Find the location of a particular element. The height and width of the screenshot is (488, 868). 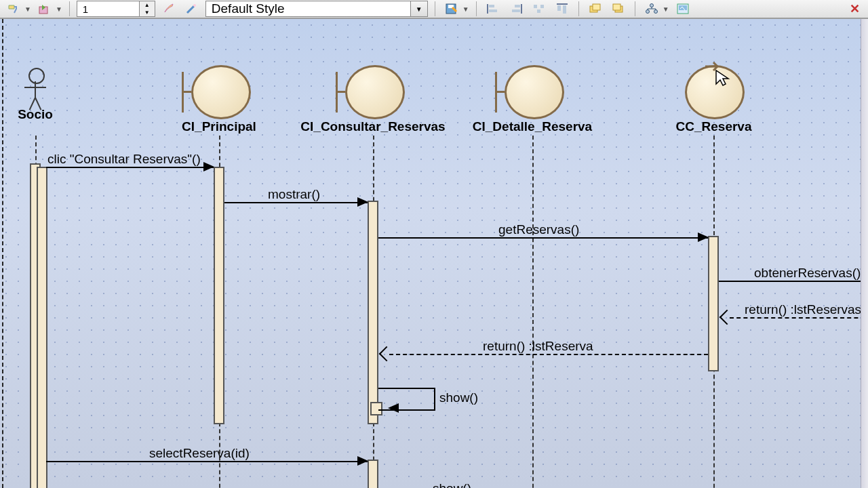

lifeline-cc-reserva is located at coordinates (715, 92).